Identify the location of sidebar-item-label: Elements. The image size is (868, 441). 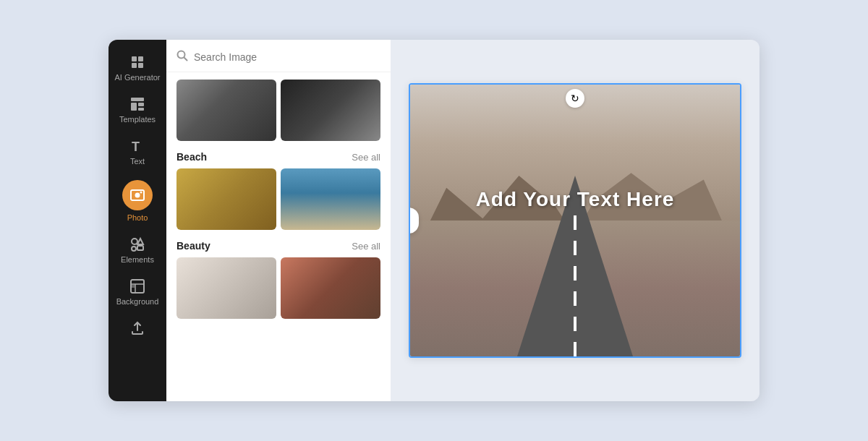
(137, 260).